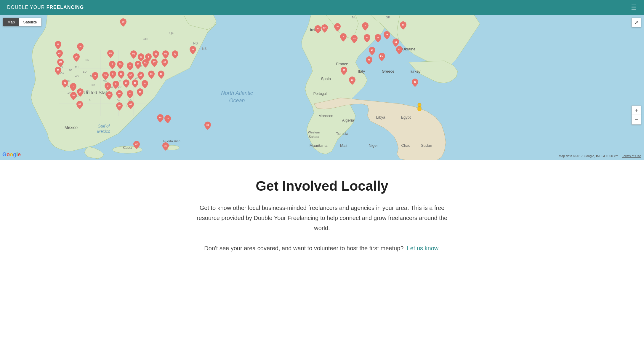  Describe the element at coordinates (322, 215) in the screenshot. I see `content-section: Get Involved Locally Get to know other l…` at that location.